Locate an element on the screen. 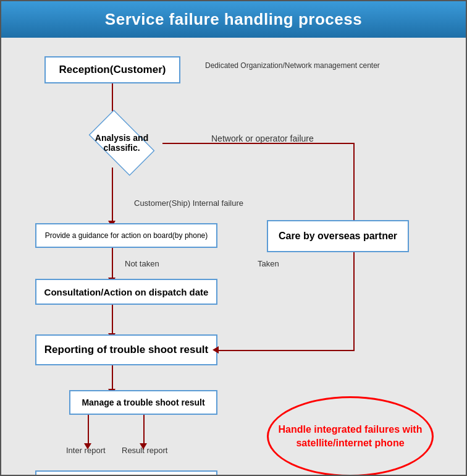 Image resolution: width=467 pixels, height=476 pixels. oval-text: Handle integrated failures with satellit… is located at coordinates (350, 436).